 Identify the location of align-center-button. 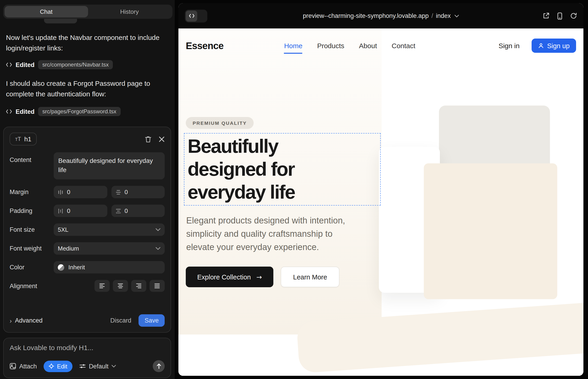
(121, 286).